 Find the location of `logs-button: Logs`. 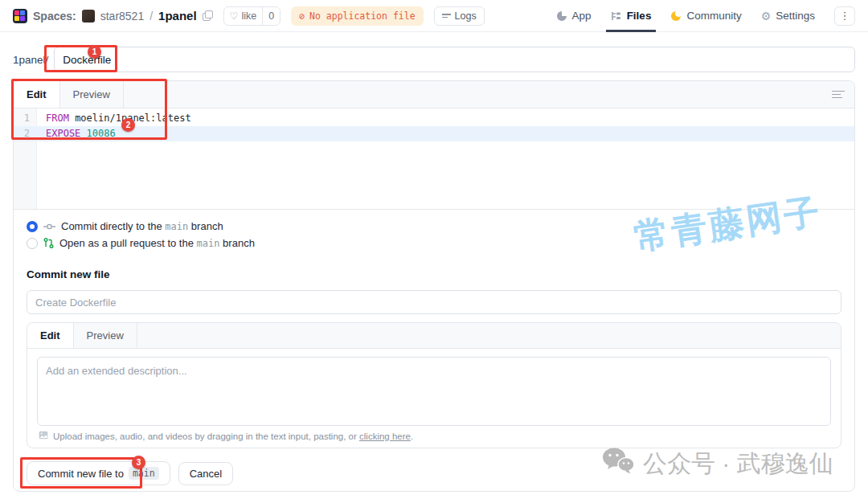

logs-button: Logs is located at coordinates (460, 16).